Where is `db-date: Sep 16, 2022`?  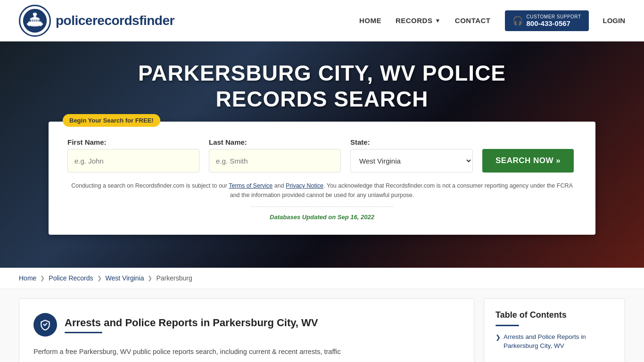 db-date: Sep 16, 2022 is located at coordinates (356, 217).